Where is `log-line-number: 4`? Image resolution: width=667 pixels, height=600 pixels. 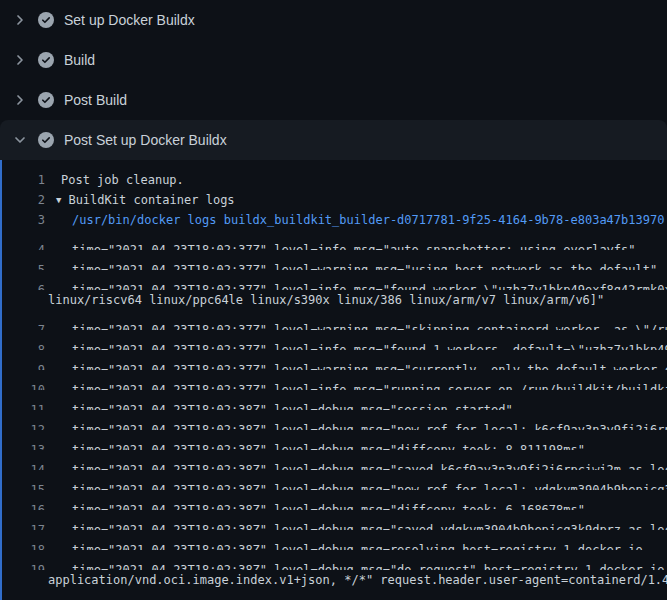 log-line-number: 4 is located at coordinates (22, 245).